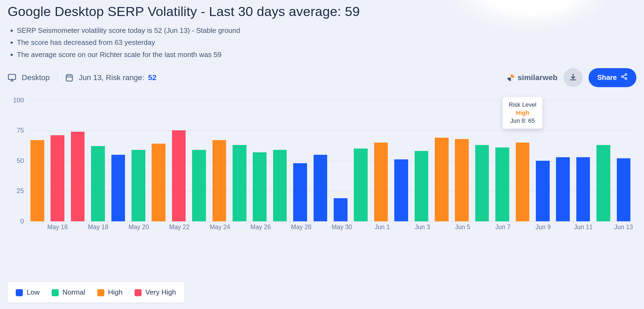 Image resolution: width=644 pixels, height=309 pixels. What do you see at coordinates (36, 78) in the screenshot?
I see `platform-label: Desktop` at bounding box center [36, 78].